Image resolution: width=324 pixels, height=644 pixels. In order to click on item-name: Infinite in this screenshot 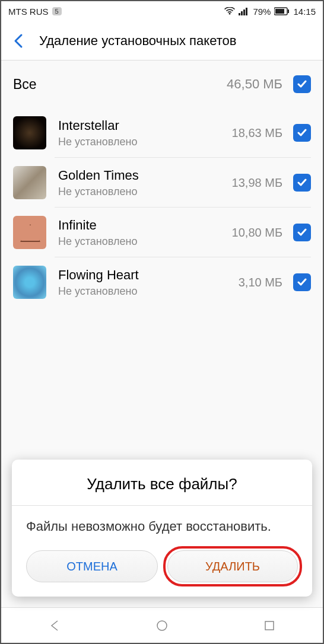, I will do `click(145, 225)`.